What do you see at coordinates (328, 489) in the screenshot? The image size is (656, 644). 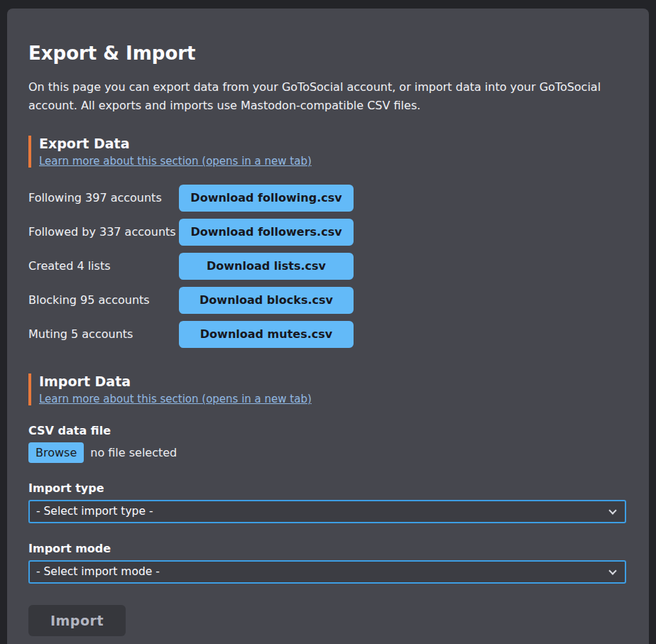 I see `import-type-label: Import type` at bounding box center [328, 489].